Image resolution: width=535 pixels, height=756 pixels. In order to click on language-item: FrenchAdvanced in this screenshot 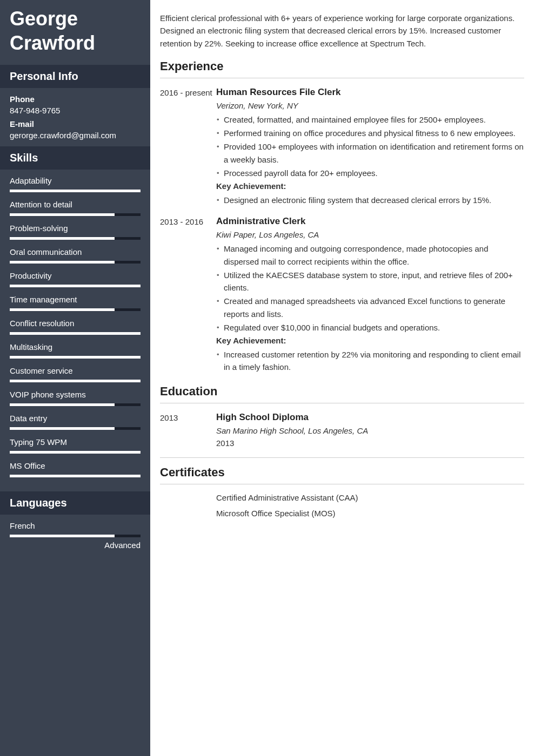, I will do `click(75, 536)`.